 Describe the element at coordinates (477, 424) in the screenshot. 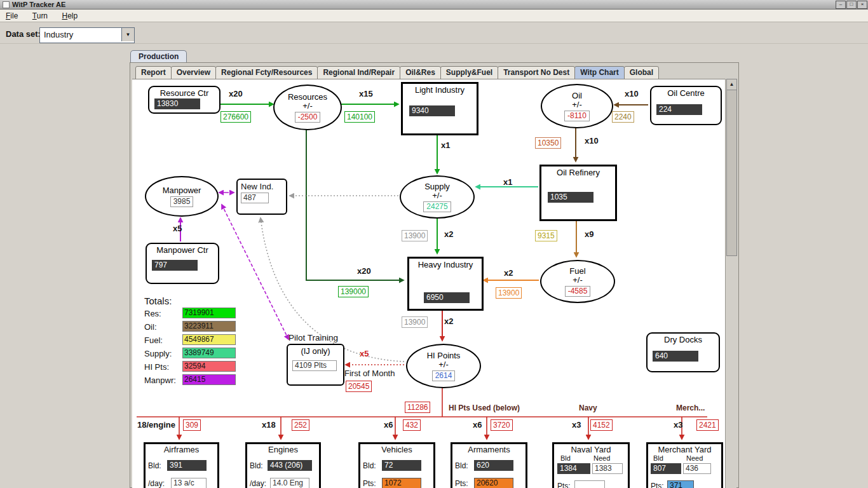

I see `multiplier-armaments: x6` at that location.